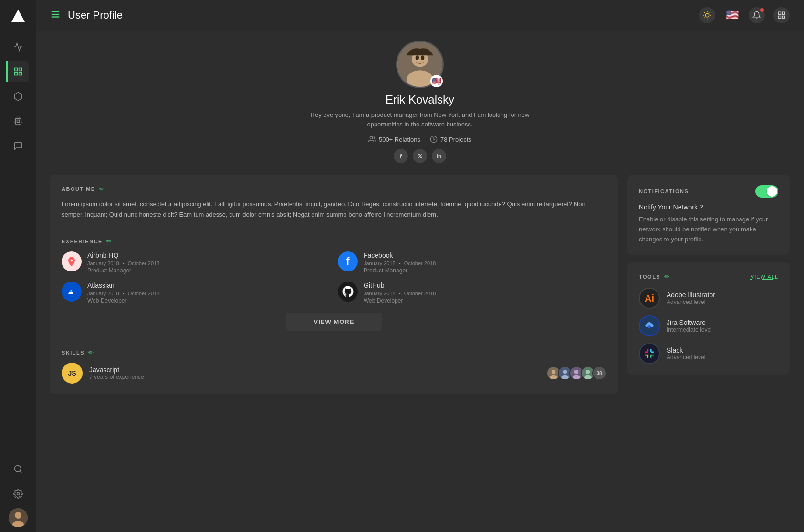  Describe the element at coordinates (116, 377) in the screenshot. I see `skill-experience: 7 years of experience` at that location.